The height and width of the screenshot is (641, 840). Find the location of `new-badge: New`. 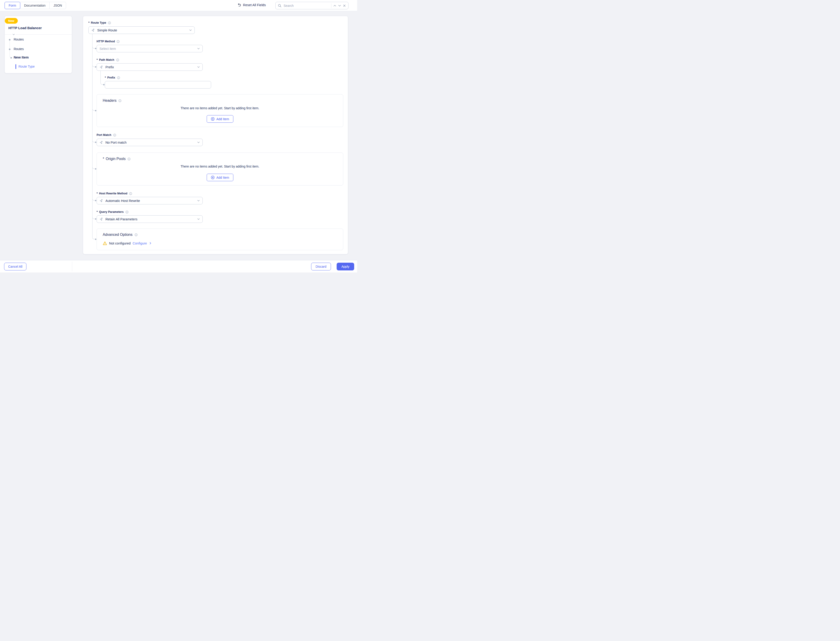

new-badge: New is located at coordinates (11, 21).